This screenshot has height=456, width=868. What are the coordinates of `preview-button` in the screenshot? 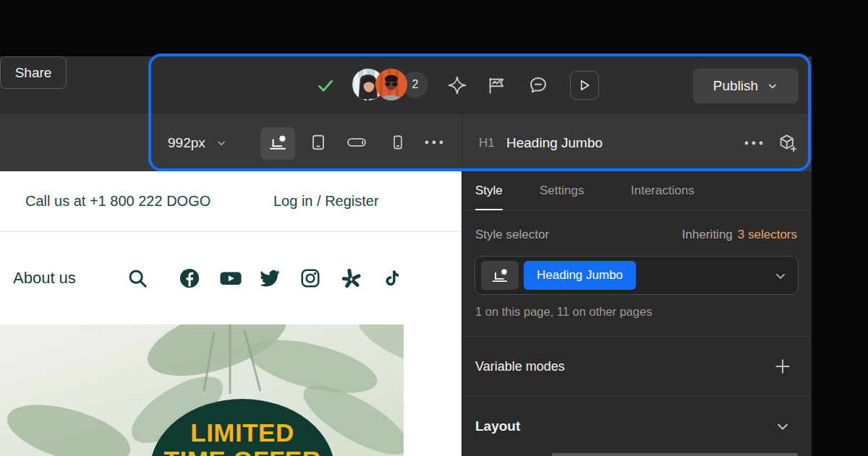 It's located at (584, 85).